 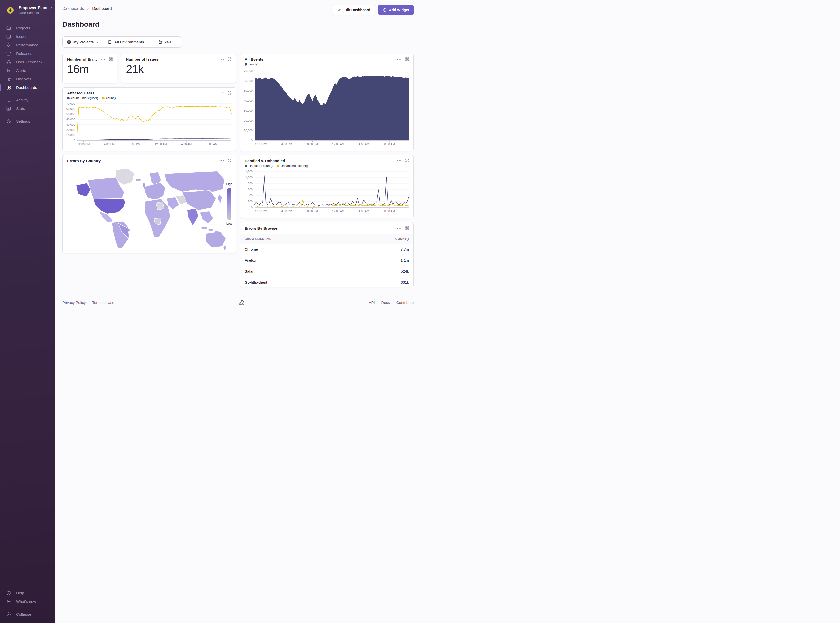 What do you see at coordinates (88, 9) in the screenshot?
I see `breadcrumb: Dashboards Dashboard` at bounding box center [88, 9].